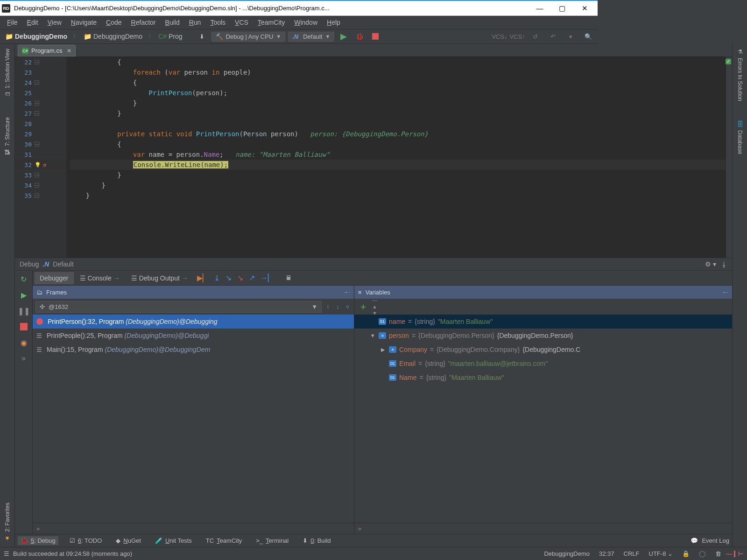  I want to click on solution-icon: 🗂, so click(7, 94).